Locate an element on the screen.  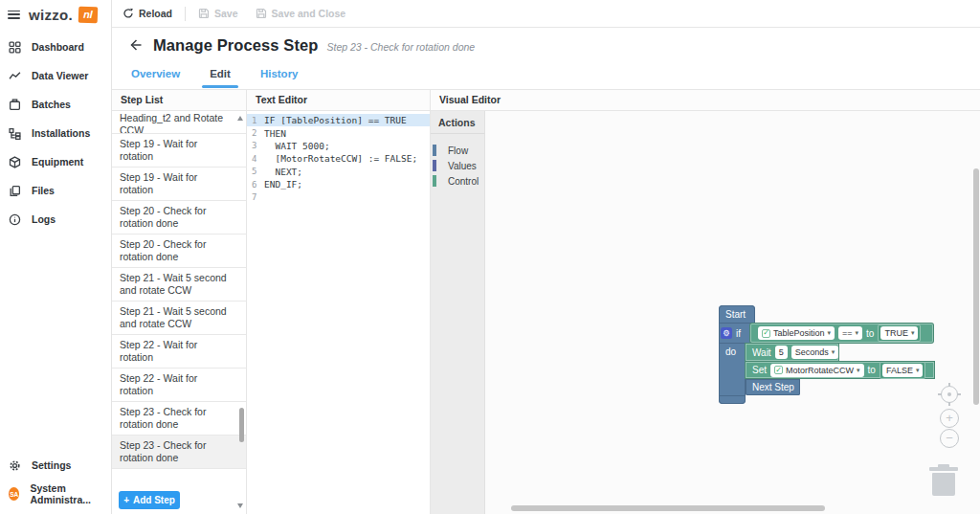
line-number: 3 is located at coordinates (256, 145).